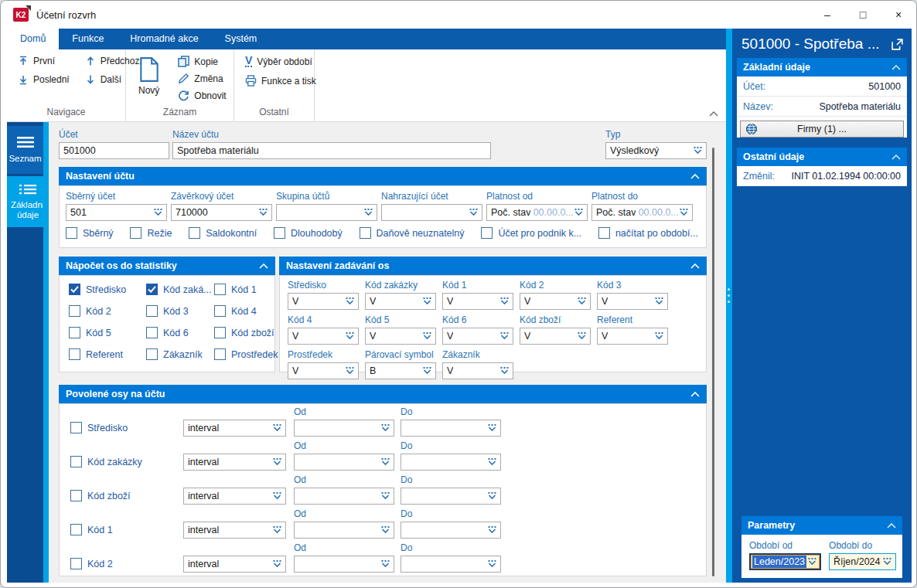  I want to click on section-header-zadavani: Nastavení zadávání os, so click(493, 266).